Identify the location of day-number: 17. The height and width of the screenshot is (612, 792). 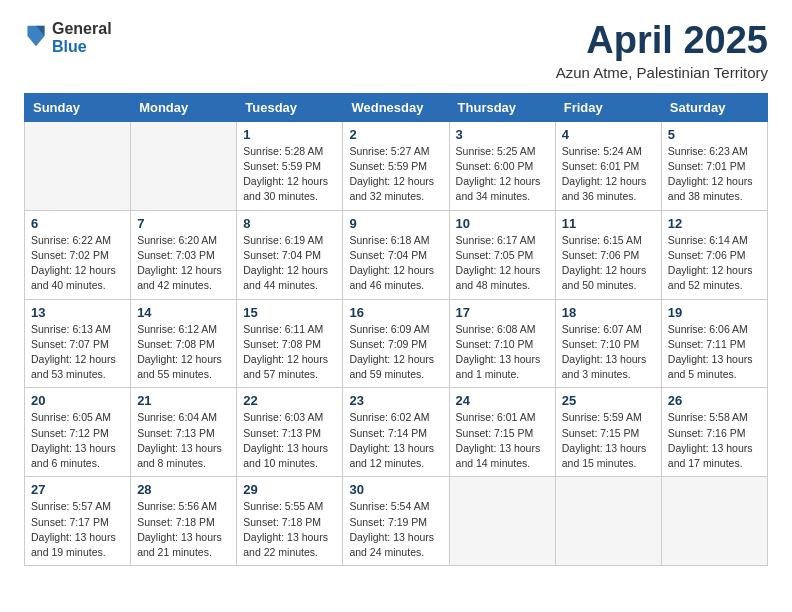
(502, 312).